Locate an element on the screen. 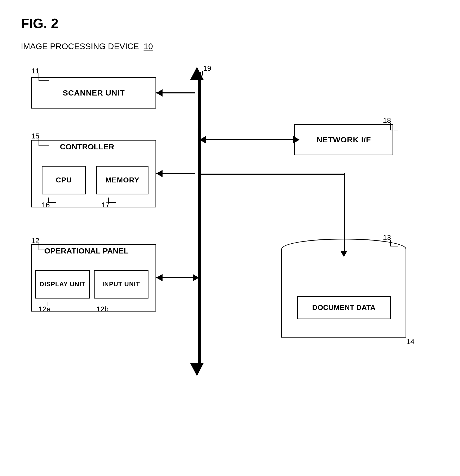 This screenshot has width=460, height=476. bus-doc-hline is located at coordinates (272, 174).